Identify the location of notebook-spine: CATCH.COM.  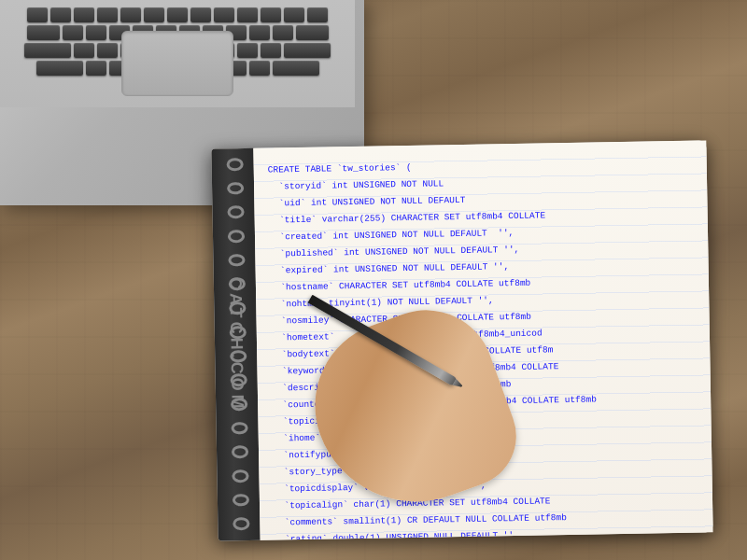
(235, 345).